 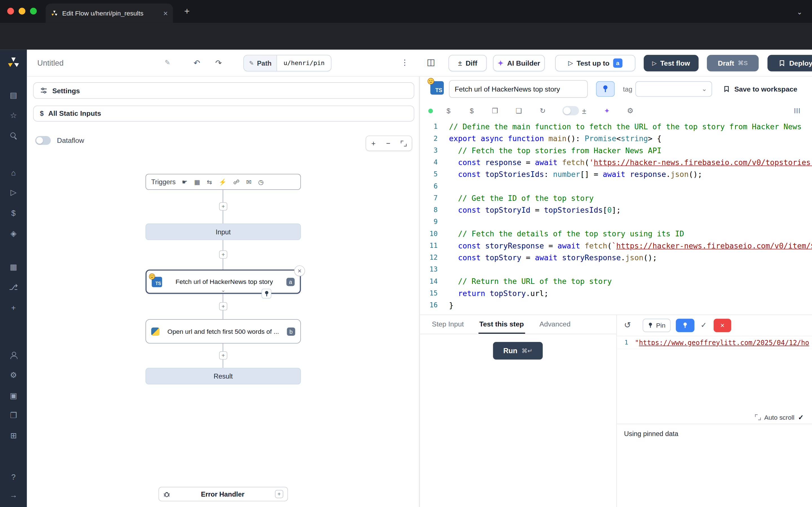 I want to click on input-node: Input, so click(x=223, y=232).